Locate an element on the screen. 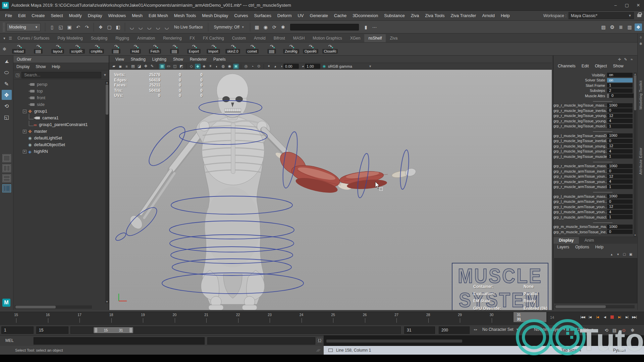 This screenshot has width=644, height=362. gate-mask-icon: ◩ is located at coordinates (181, 66).